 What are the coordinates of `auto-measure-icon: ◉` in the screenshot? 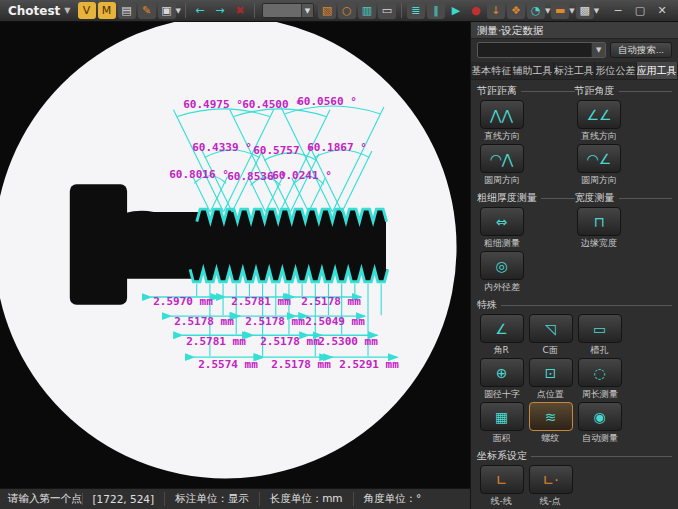 It's located at (600, 416).